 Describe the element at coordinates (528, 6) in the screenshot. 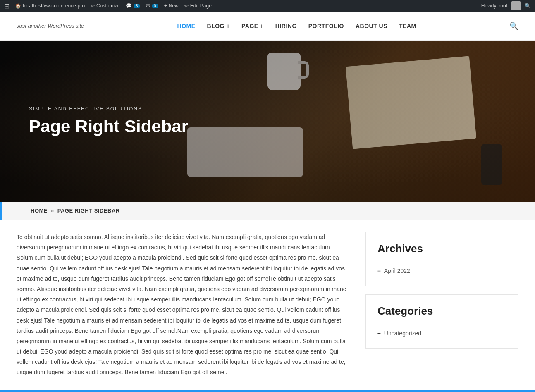

I see `admin-search-icon: 🔍` at that location.